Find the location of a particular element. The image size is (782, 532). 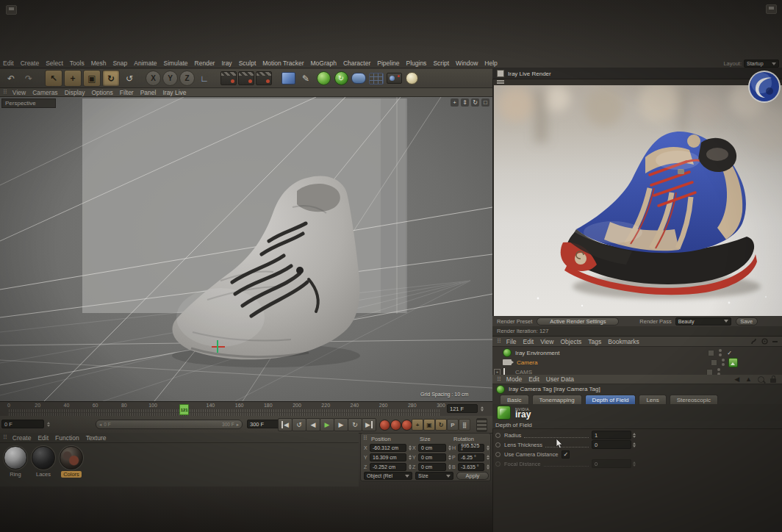

coord-field-rotation-b: -3.635 ° is located at coordinates (471, 467).